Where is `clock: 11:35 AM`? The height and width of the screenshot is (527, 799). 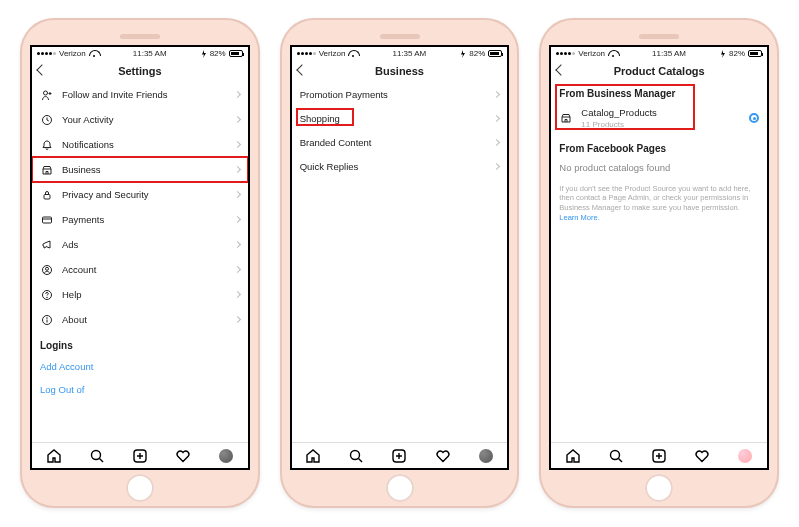
clock: 11:35 AM is located at coordinates (150, 54).